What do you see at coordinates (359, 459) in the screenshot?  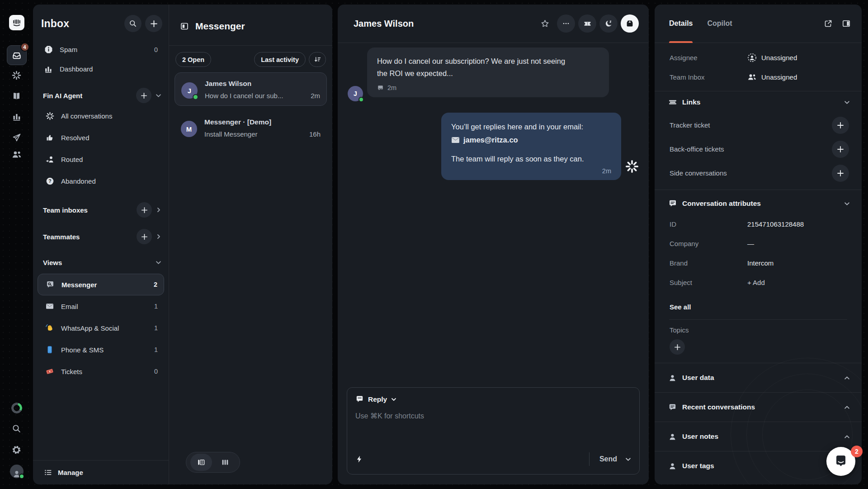 I see `shortcuts-bolt-button` at bounding box center [359, 459].